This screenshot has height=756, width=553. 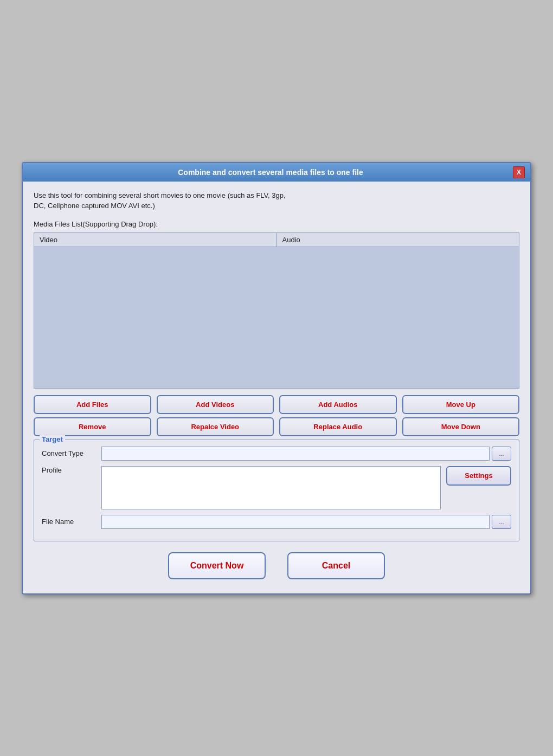 What do you see at coordinates (295, 522) in the screenshot?
I see `file-name-input` at bounding box center [295, 522].